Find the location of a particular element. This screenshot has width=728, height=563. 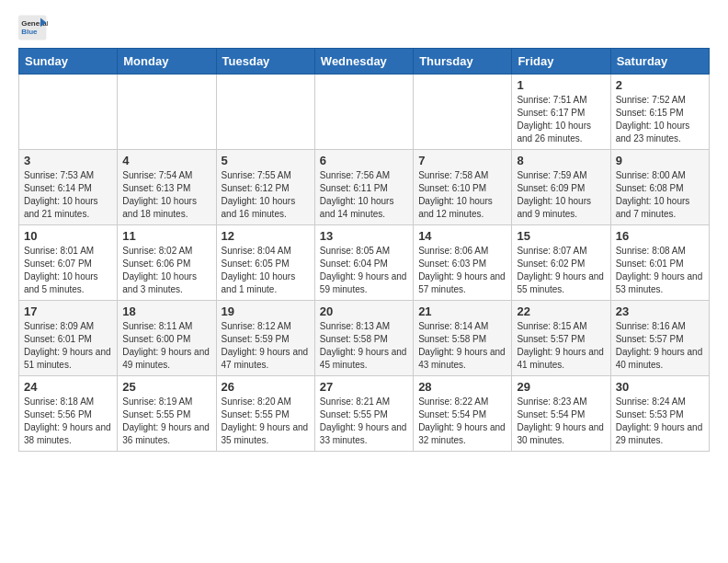

calendar-cell: 25Sunrise: 8:19 AM Sunset: 5:55 PM Dayli… is located at coordinates (167, 414).